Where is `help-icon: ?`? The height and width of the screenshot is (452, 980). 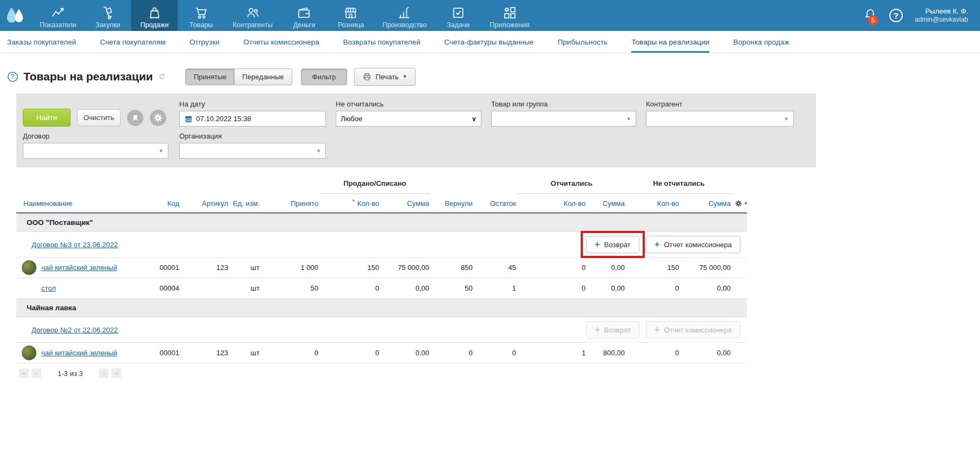 help-icon: ? is located at coordinates (896, 15).